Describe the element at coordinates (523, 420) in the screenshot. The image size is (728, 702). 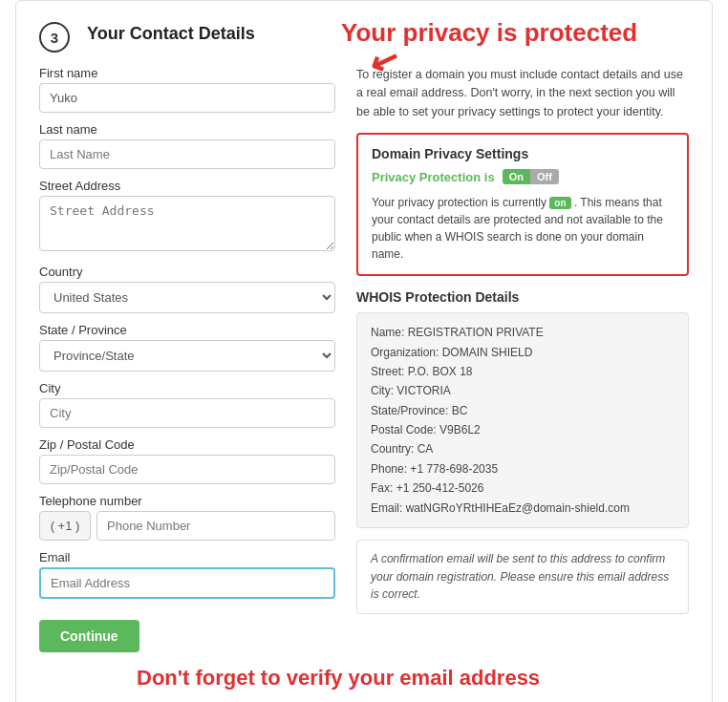
I see `whois-details-box: Name: REGISTRATION PRIVATE Organization:…` at that location.